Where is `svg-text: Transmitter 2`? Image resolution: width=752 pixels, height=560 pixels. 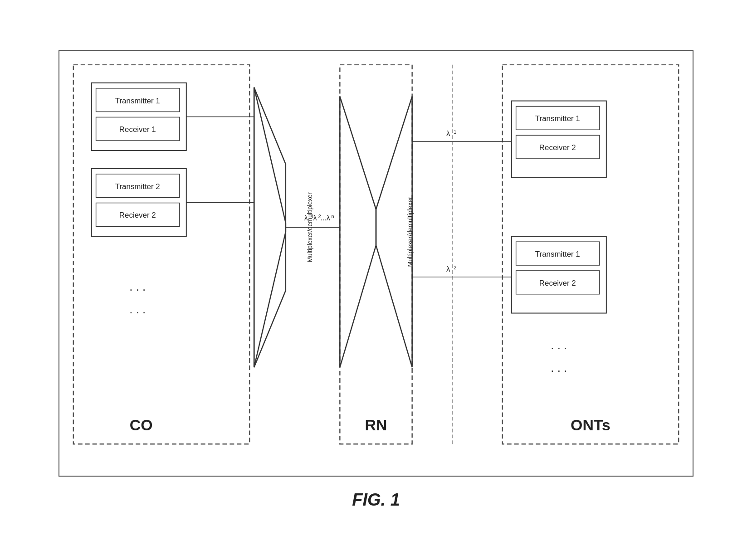
svg-text: Transmitter 2 is located at coordinates (138, 187).